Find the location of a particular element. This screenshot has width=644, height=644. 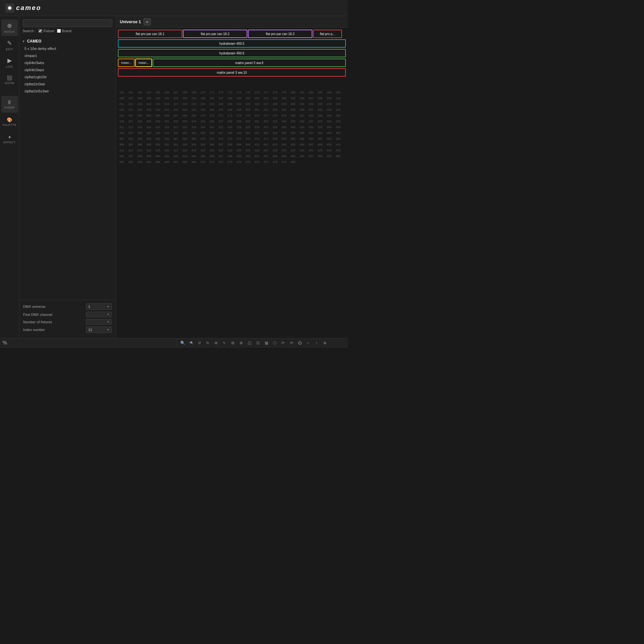

channel-num-307: 307 is located at coordinates (311, 121).